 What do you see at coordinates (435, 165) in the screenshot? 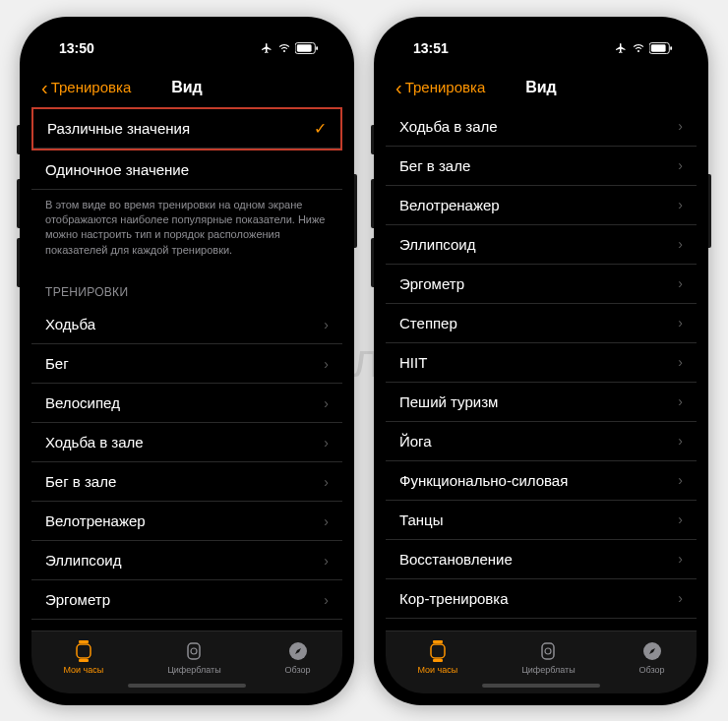
I see `row-label: Бег в зале` at bounding box center [435, 165].